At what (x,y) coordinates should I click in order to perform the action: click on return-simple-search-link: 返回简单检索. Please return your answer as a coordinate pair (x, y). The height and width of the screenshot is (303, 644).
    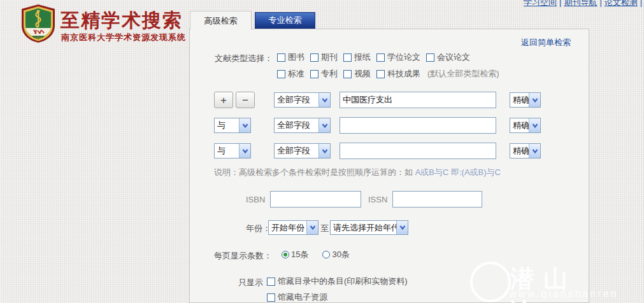
    Looking at the image, I should click on (546, 43).